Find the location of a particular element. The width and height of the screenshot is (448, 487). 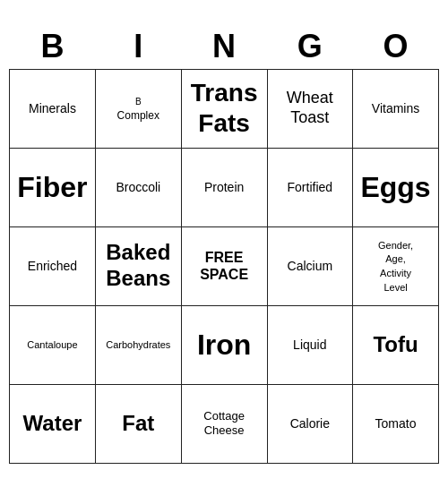

header-letter-o: O is located at coordinates (396, 47).